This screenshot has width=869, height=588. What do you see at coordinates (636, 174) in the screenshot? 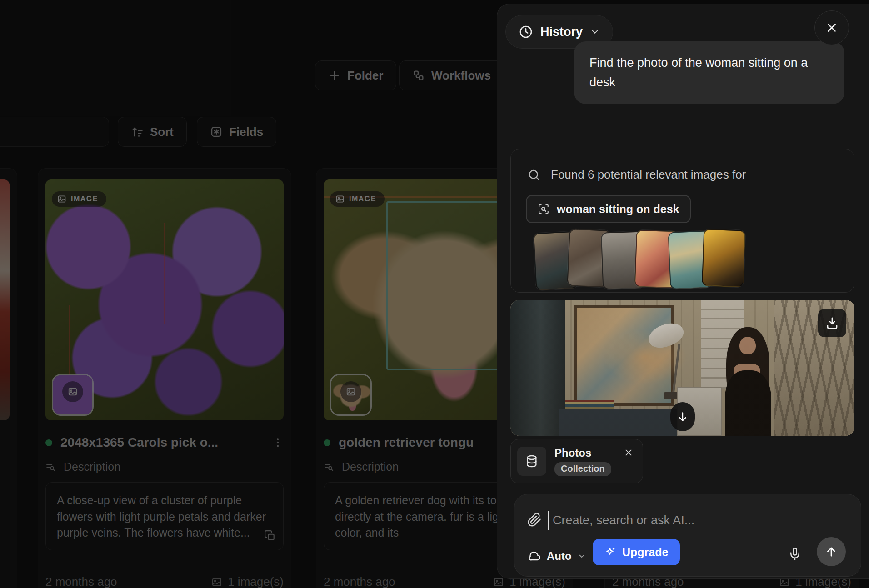
I see `results-heading: Found 6 potential relevant images for` at bounding box center [636, 174].